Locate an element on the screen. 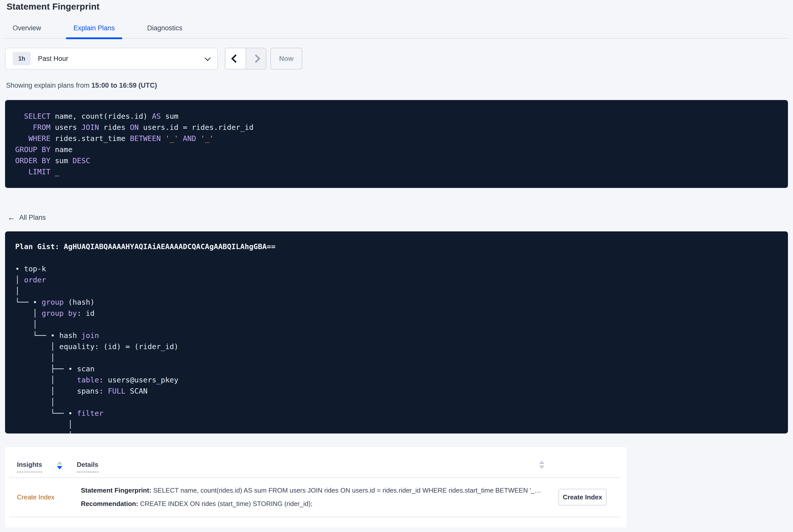  recommendation-label: Recommendation: is located at coordinates (109, 504).